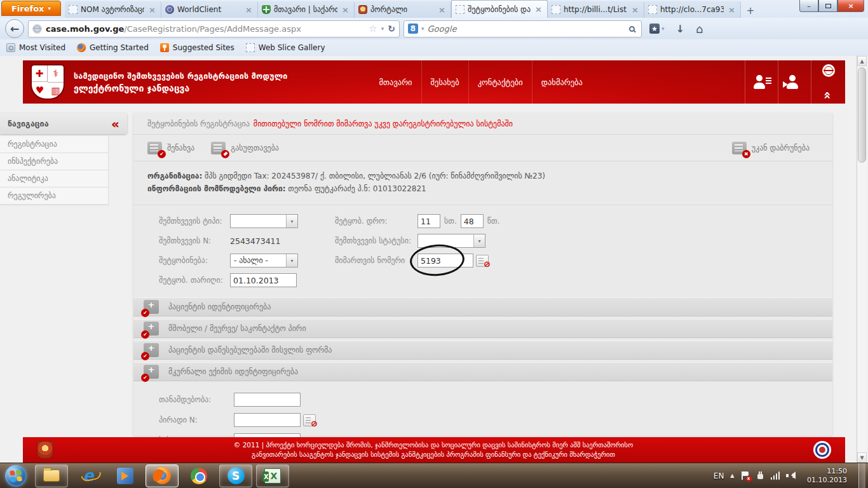  Describe the element at coordinates (372, 29) in the screenshot. I see `bookmark-star-icon: ☆` at that location.